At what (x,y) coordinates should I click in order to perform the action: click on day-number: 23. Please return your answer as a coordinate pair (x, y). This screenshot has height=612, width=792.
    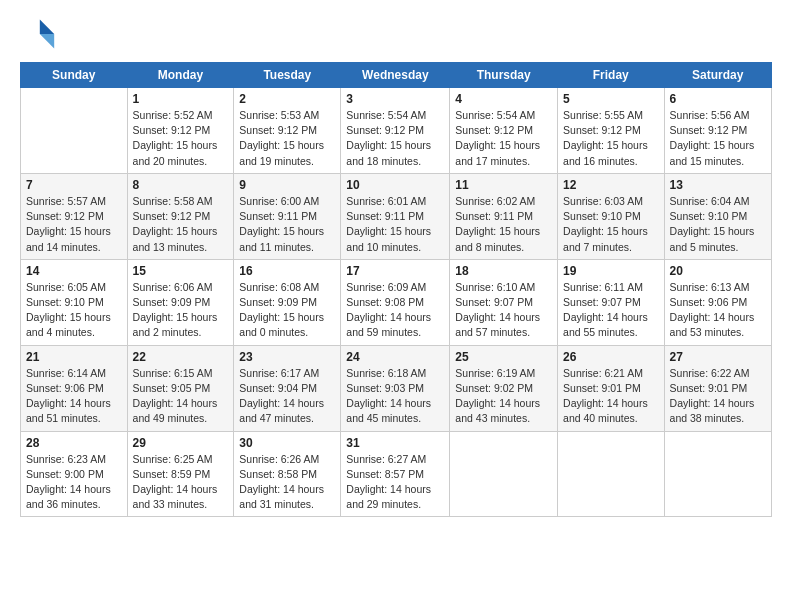
    Looking at the image, I should click on (287, 357).